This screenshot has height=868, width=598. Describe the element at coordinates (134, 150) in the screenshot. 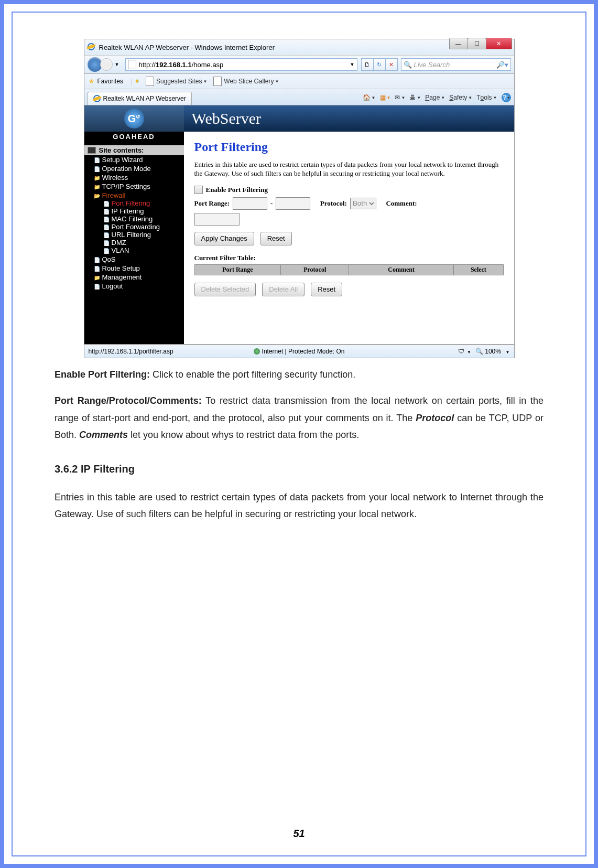

I see `sidebar-header: Site contents:` at that location.